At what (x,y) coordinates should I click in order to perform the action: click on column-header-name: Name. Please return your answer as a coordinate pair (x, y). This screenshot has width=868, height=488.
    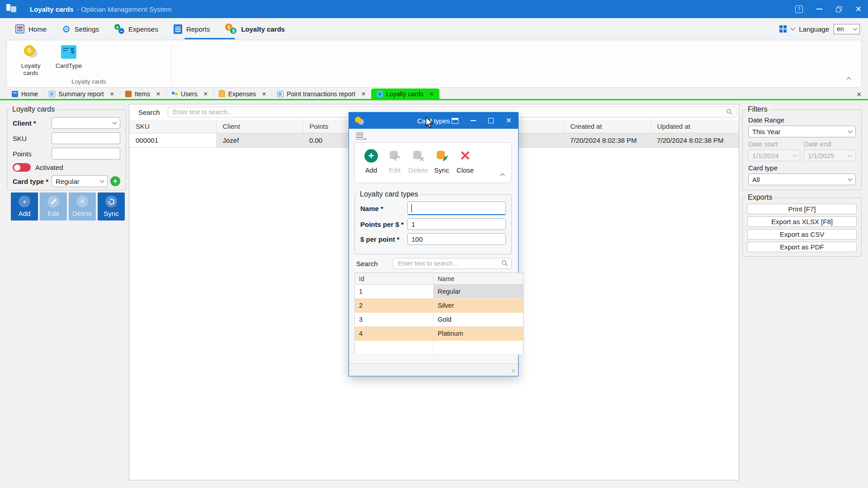
    Looking at the image, I should click on (478, 279).